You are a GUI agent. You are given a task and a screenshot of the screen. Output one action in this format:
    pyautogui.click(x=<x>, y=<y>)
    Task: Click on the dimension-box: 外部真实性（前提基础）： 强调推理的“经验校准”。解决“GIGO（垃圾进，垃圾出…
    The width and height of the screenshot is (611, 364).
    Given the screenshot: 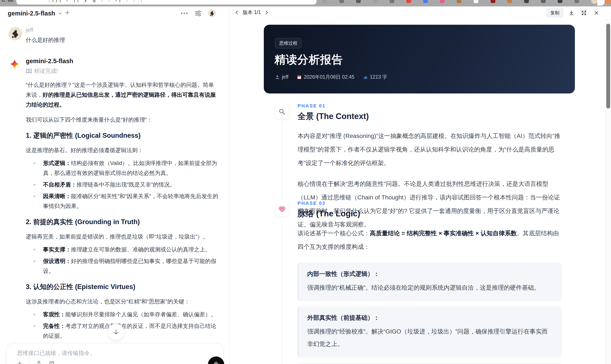 What is the action you would take?
    pyautogui.click(x=430, y=332)
    